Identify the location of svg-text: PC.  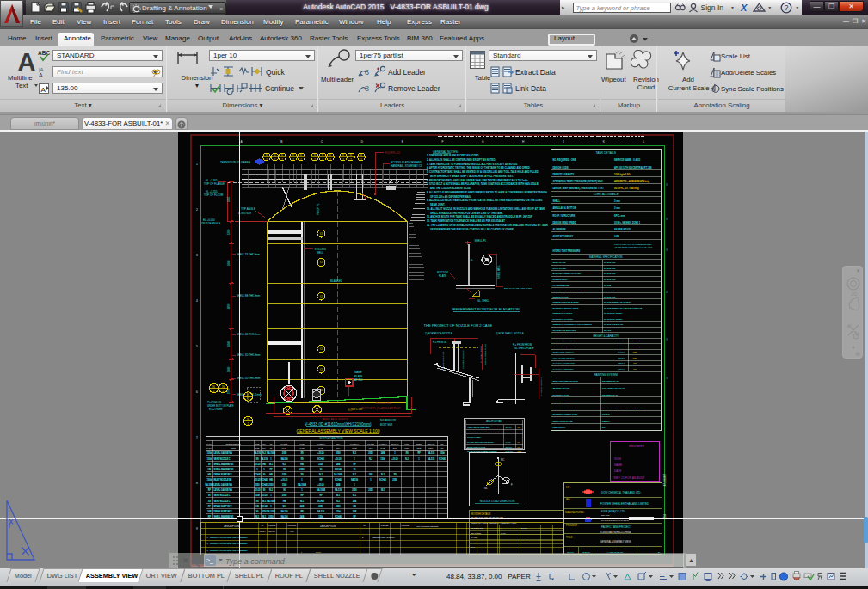
(520, 428).